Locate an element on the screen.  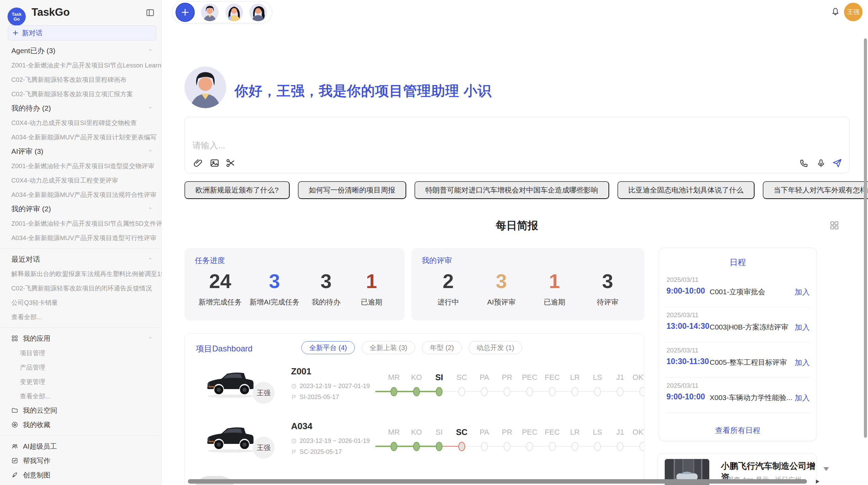
send-icon is located at coordinates (837, 163).